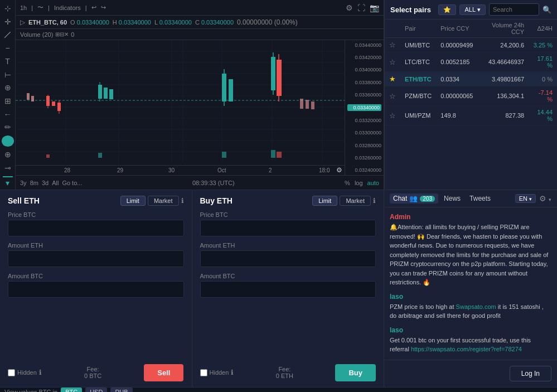 The image size is (557, 392). I want to click on chevron-down-icon: ▾, so click(479, 10).